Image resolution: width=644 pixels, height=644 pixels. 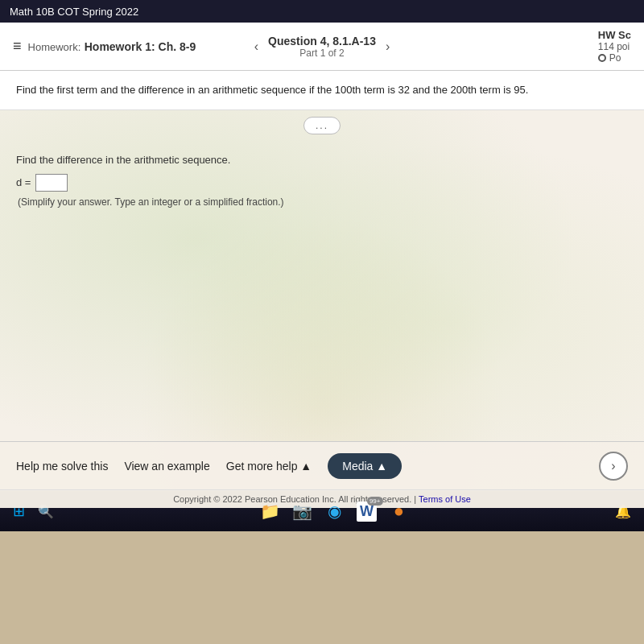 What do you see at coordinates (375, 501) in the screenshot?
I see `word-badge: 99+` at bounding box center [375, 501].